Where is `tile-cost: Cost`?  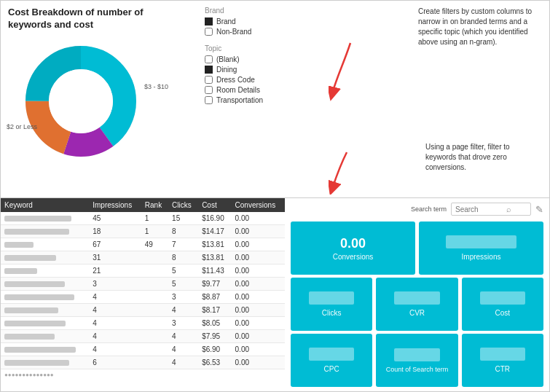 tile-cost: Cost is located at coordinates (503, 305).